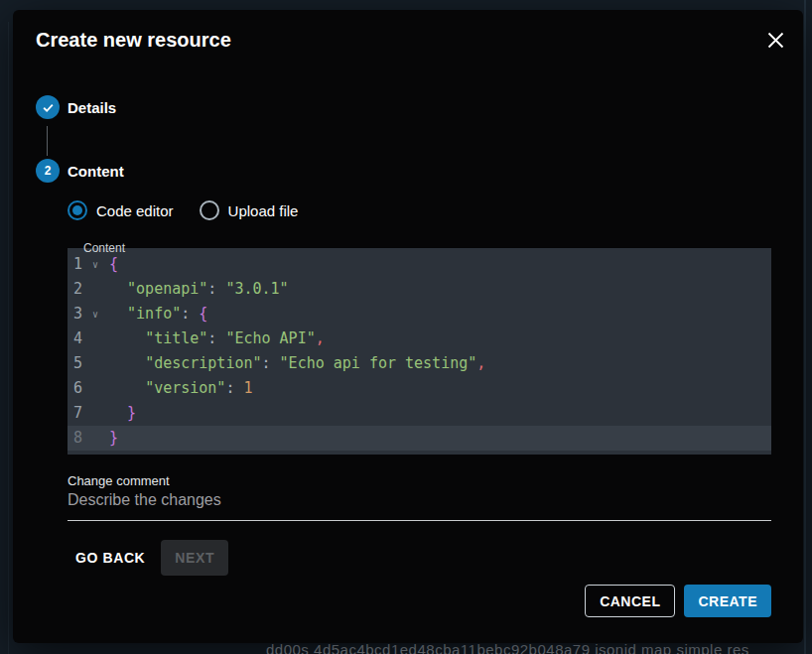 The height and width of the screenshot is (654, 812). I want to click on step-label-content: Content, so click(95, 171).